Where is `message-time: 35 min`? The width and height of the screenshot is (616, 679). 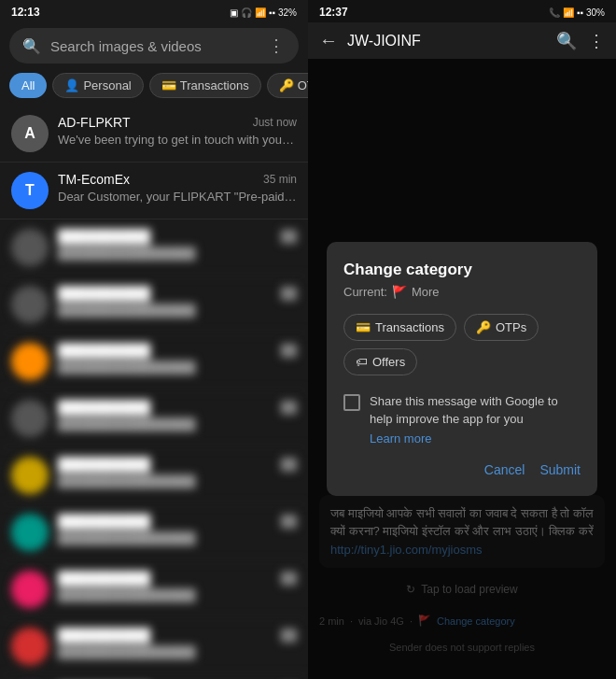
message-time: 35 min is located at coordinates (280, 179).